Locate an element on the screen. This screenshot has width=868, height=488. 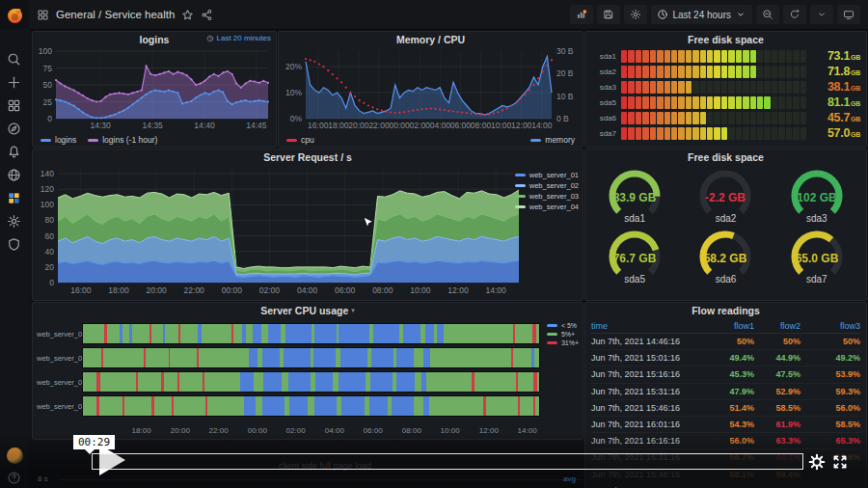
player-progress-bar is located at coordinates (448, 461).